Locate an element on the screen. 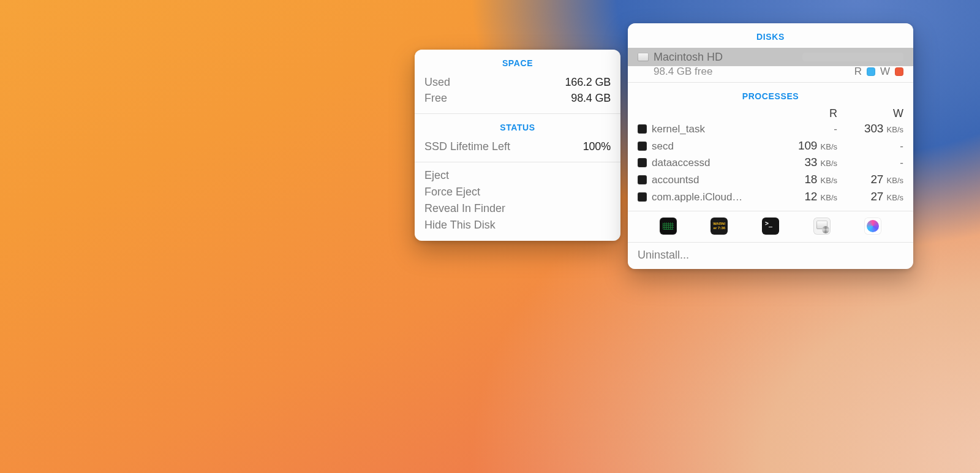 The height and width of the screenshot is (473, 980). app-shortcuts: WARN!er 7:36 is located at coordinates (771, 227).